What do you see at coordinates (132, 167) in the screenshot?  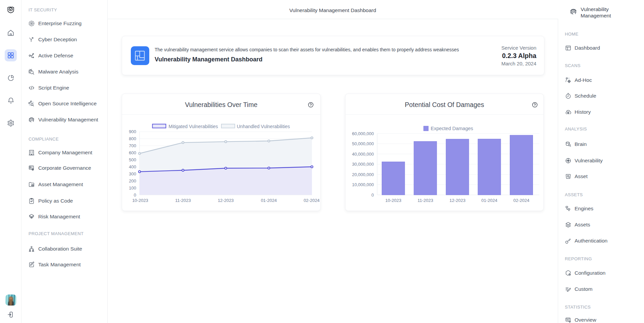 I see `svg-text: 400` at bounding box center [132, 167].